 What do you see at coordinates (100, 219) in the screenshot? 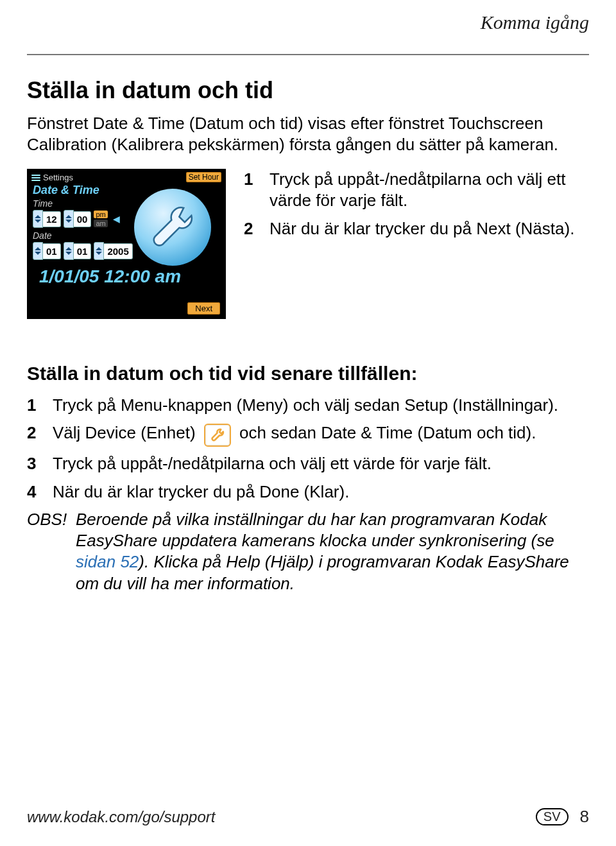
I see `ampm-toggle: pm am` at bounding box center [100, 219].